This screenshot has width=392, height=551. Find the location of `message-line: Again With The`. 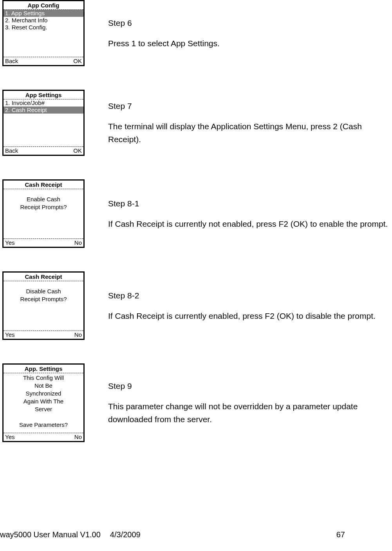

message-line: Again With The is located at coordinates (43, 401).